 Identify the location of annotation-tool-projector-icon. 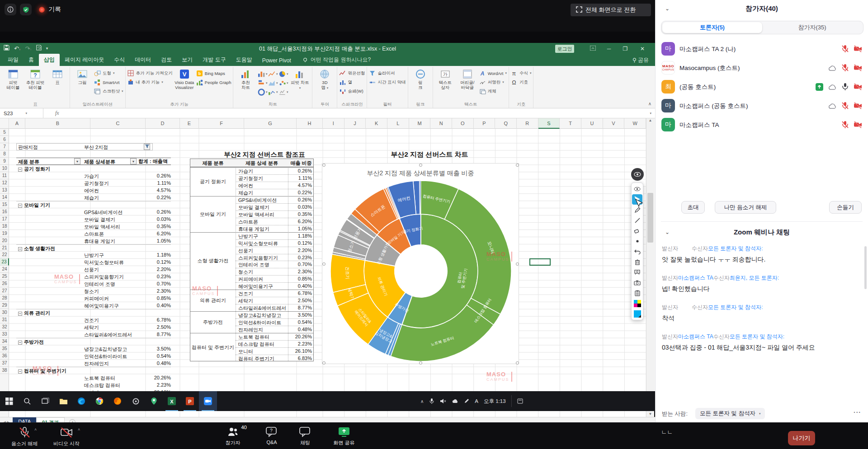
(637, 272).